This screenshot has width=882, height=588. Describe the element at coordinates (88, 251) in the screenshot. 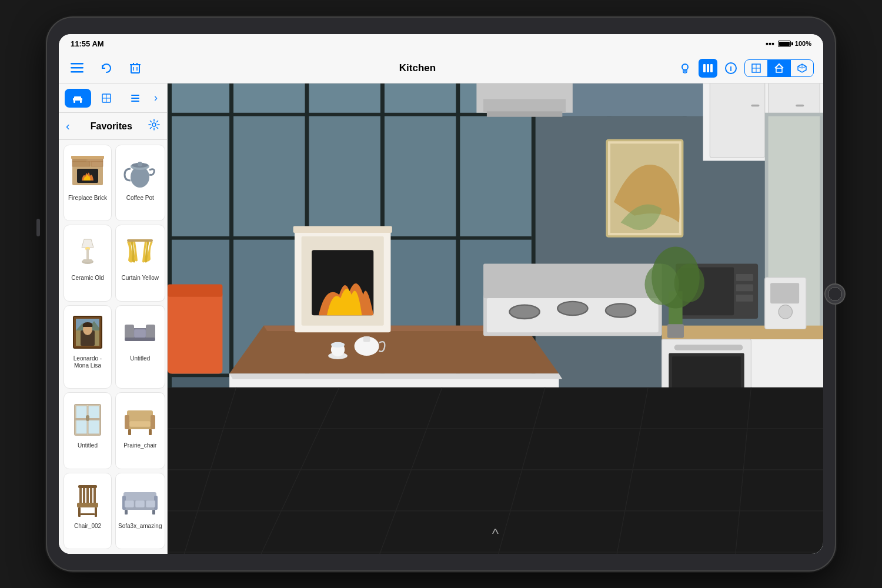

I see `ceramic-old-thumb` at that location.